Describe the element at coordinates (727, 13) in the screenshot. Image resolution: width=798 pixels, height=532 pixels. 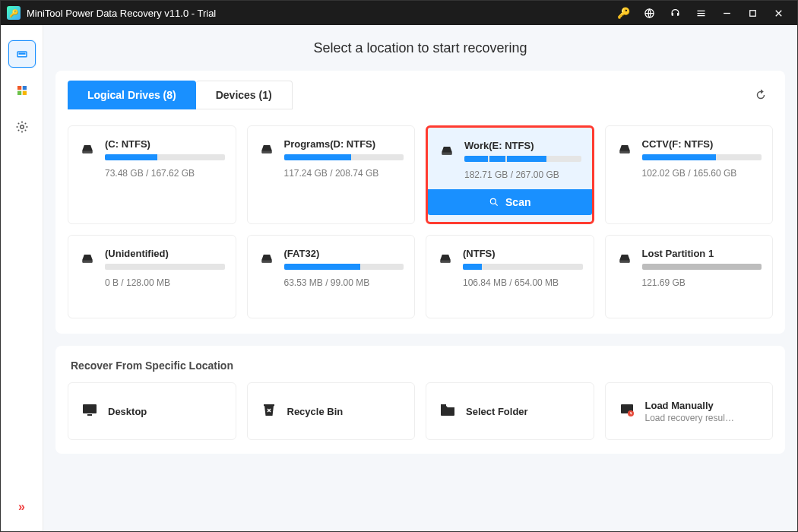
I see `minimize-button` at that location.